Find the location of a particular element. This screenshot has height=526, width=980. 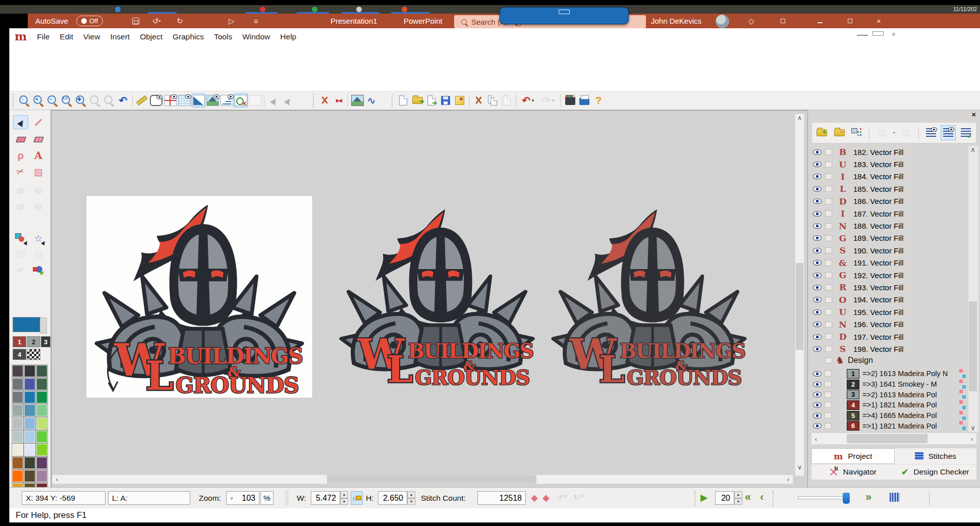

color-chip-4: 4 is located at coordinates (19, 354).